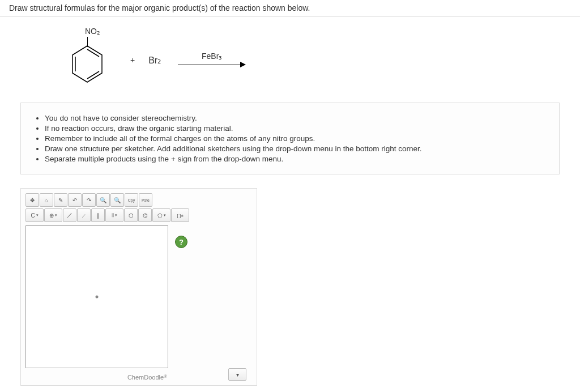  What do you see at coordinates (296, 118) in the screenshot?
I see `instruction-item: You do not have to consider stereochemis…` at bounding box center [296, 118].